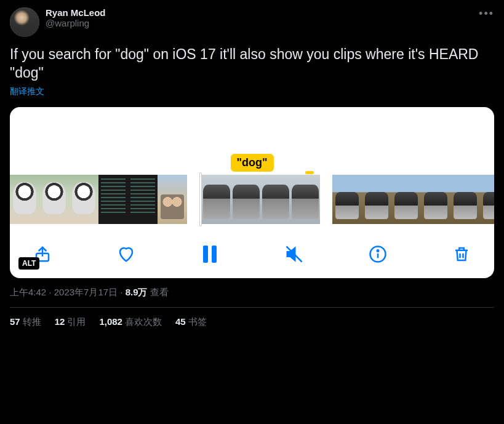  Describe the element at coordinates (210, 254) in the screenshot. I see `pause-icon` at that location.